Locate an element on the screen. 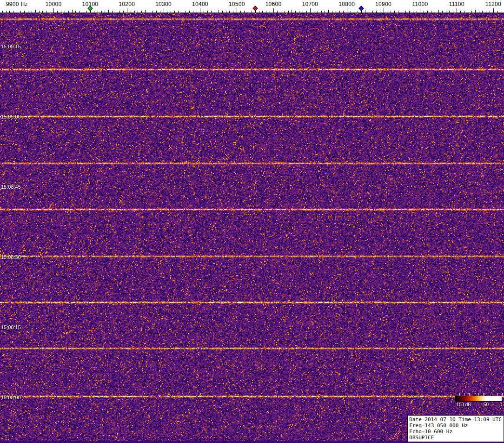 Image resolution: width=504 pixels, height=443 pixels. freq-tick-label: 10600 is located at coordinates (273, 4).